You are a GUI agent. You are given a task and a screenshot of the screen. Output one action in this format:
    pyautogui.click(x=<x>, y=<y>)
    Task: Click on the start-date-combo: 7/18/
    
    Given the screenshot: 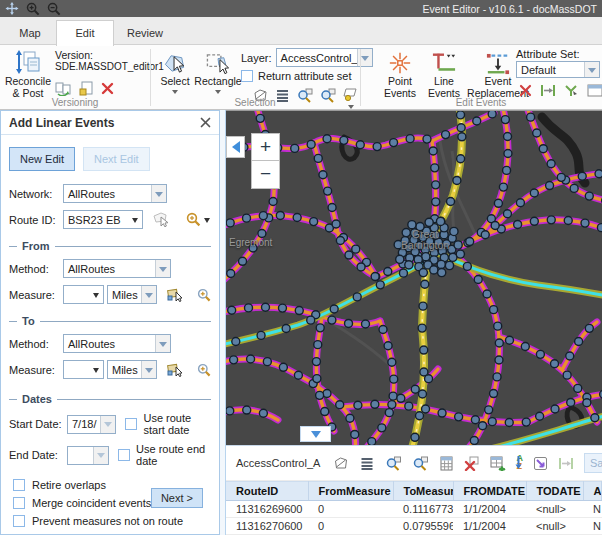 What is the action you would take?
    pyautogui.click(x=92, y=424)
    